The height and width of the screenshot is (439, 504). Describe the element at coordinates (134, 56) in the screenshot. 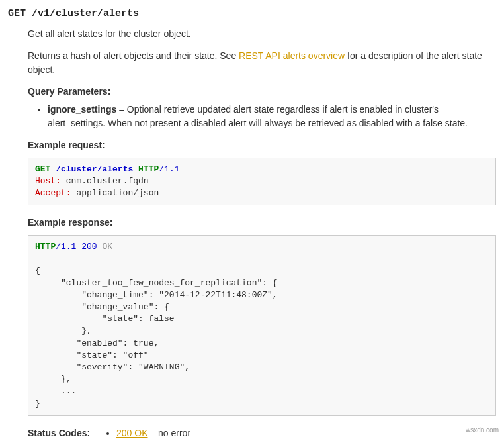

I see `desc2-pre: Returns a hash of alert objects and thei…` at that location.